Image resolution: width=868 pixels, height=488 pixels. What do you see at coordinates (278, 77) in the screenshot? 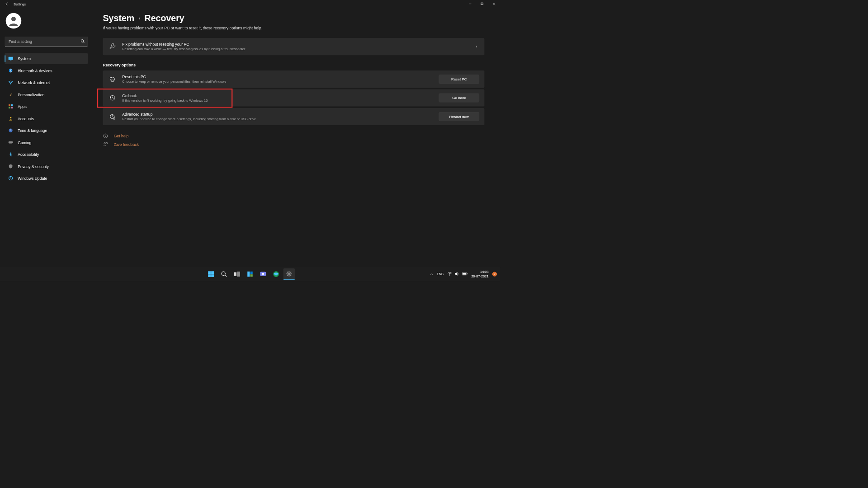
I see `card-title: Reset this PC` at bounding box center [278, 77].